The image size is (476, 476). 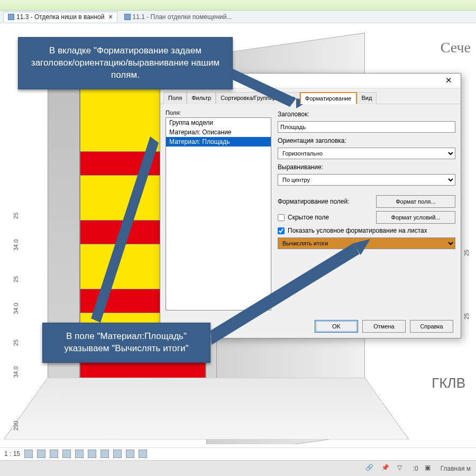 What do you see at coordinates (456, 48) in the screenshot?
I see `section-label: Сече` at bounding box center [456, 48].